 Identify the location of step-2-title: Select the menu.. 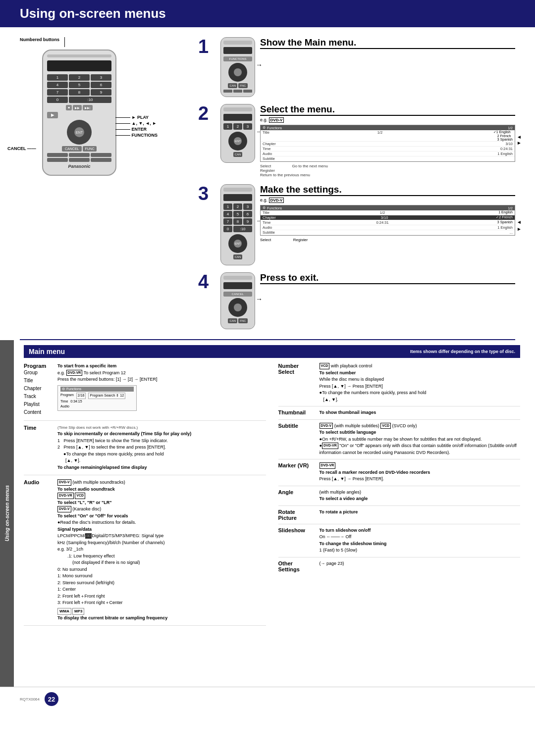
(387, 110).